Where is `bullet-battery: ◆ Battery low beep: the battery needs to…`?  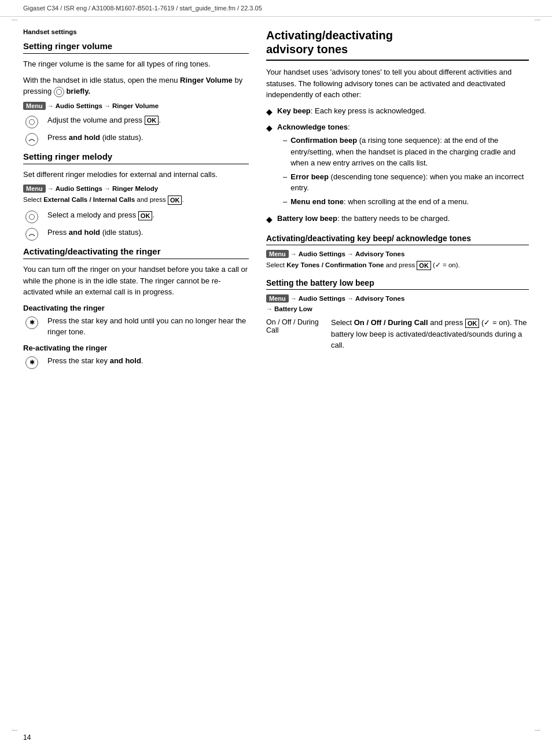
bullet-battery: ◆ Battery low beep: the battery needs to… is located at coordinates (398, 219).